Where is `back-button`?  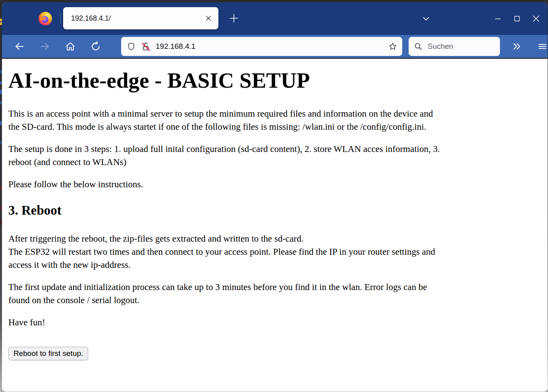
back-button is located at coordinates (19, 46).